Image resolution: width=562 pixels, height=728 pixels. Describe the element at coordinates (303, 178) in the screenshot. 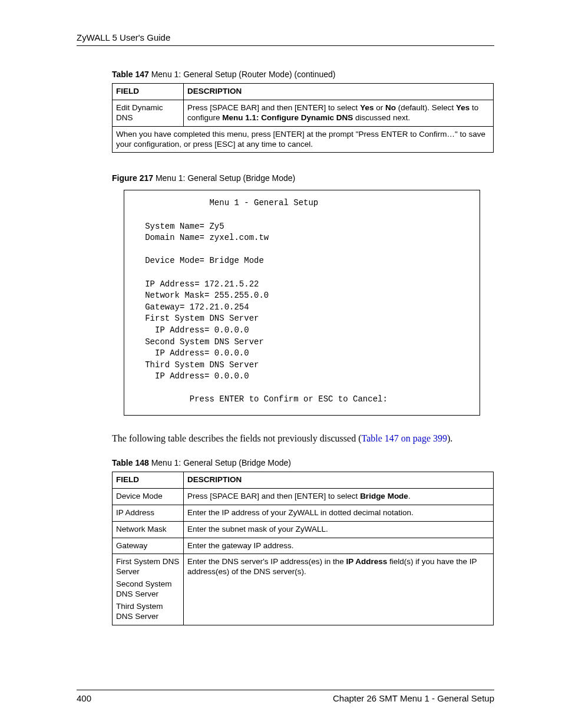

I see `figure-217-caption: Figure 217 Menu 1: General Setup (Bridge…` at that location.